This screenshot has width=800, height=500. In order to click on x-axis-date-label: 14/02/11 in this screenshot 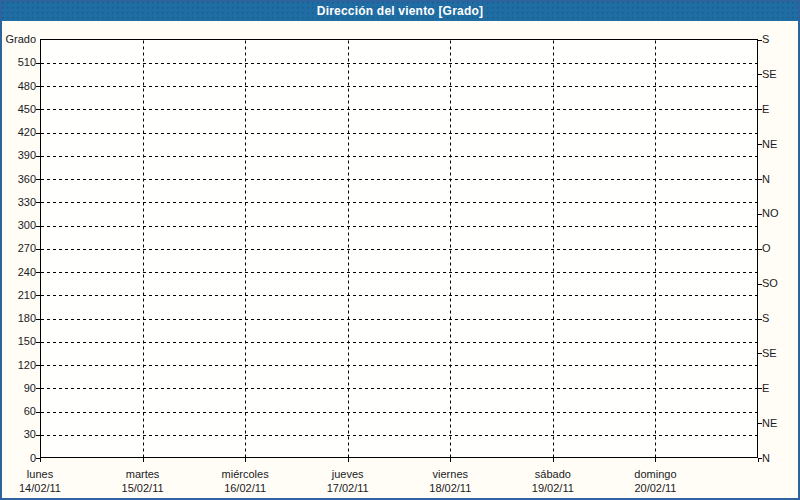, I will do `click(46, 488)`.